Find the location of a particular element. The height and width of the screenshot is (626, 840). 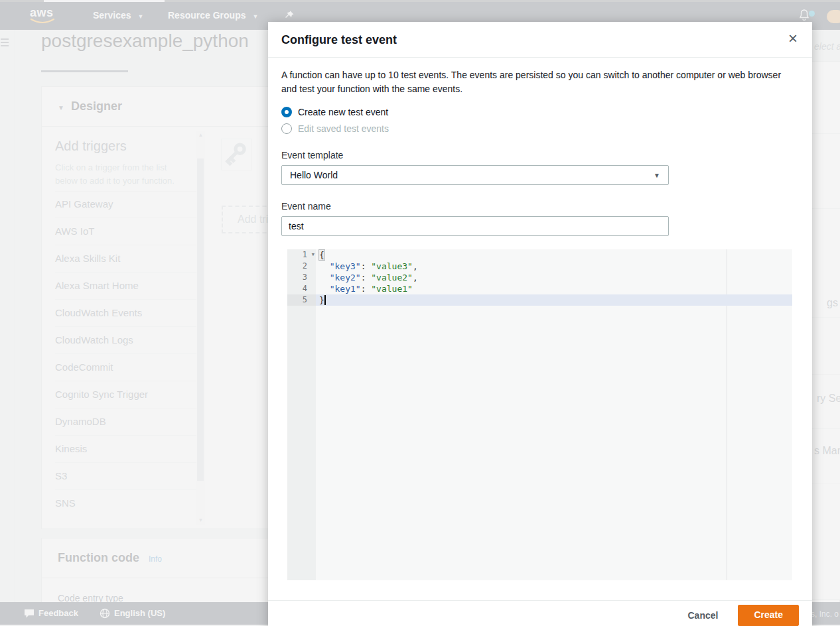

modal-footer: Cancel Create is located at coordinates (540, 613).